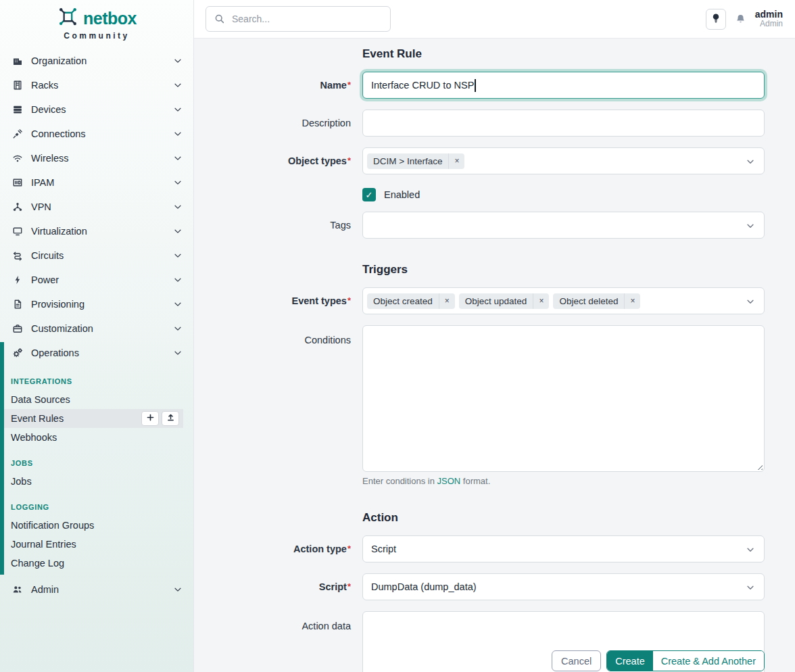  I want to click on user-menu: admin Admin, so click(769, 19).